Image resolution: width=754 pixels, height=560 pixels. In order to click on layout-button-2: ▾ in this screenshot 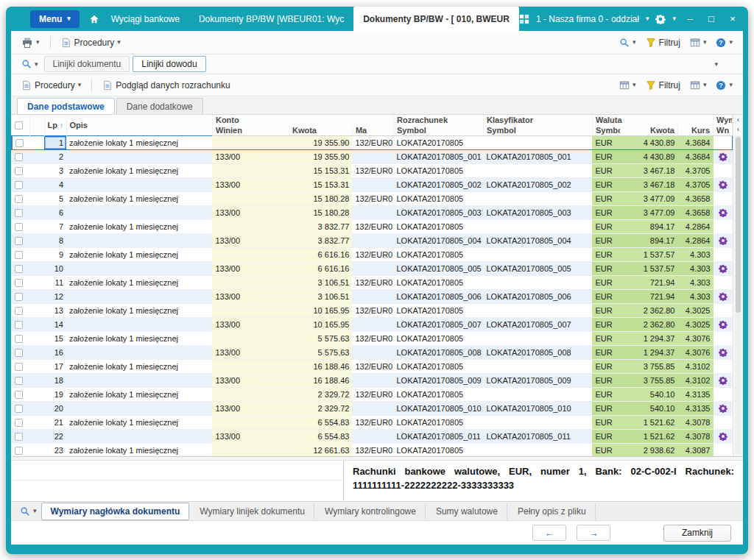, I will do `click(698, 85)`.